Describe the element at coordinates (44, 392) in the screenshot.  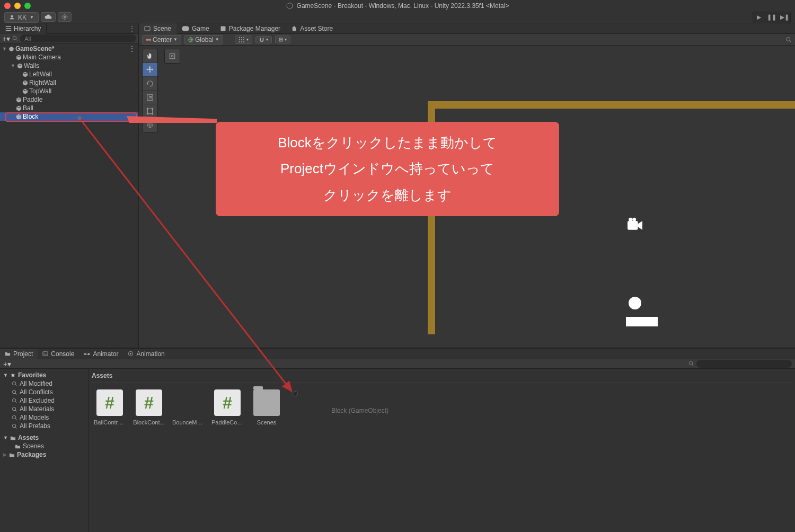
I see `favorite-item: All Conflicts` at that location.